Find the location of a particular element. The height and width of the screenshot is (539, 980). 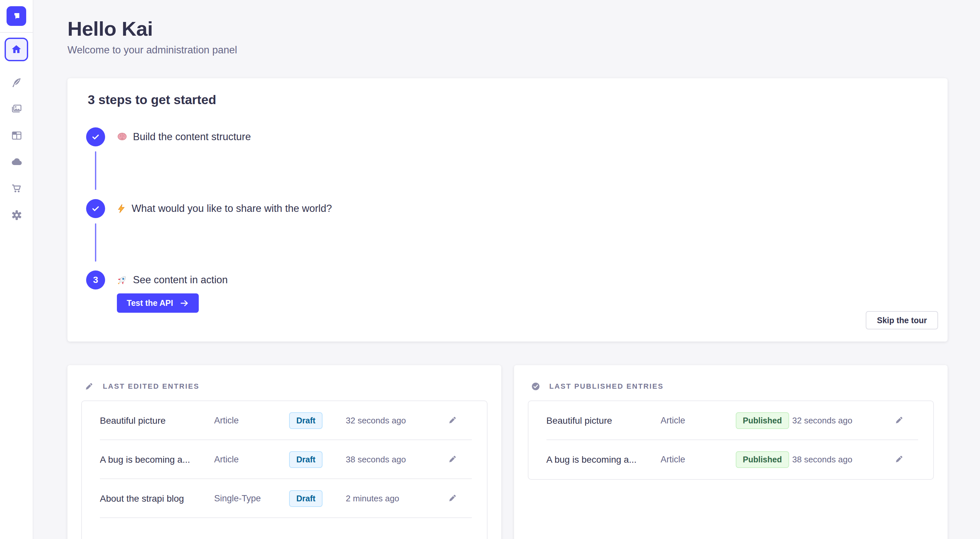

feather-icon is located at coordinates (17, 83).